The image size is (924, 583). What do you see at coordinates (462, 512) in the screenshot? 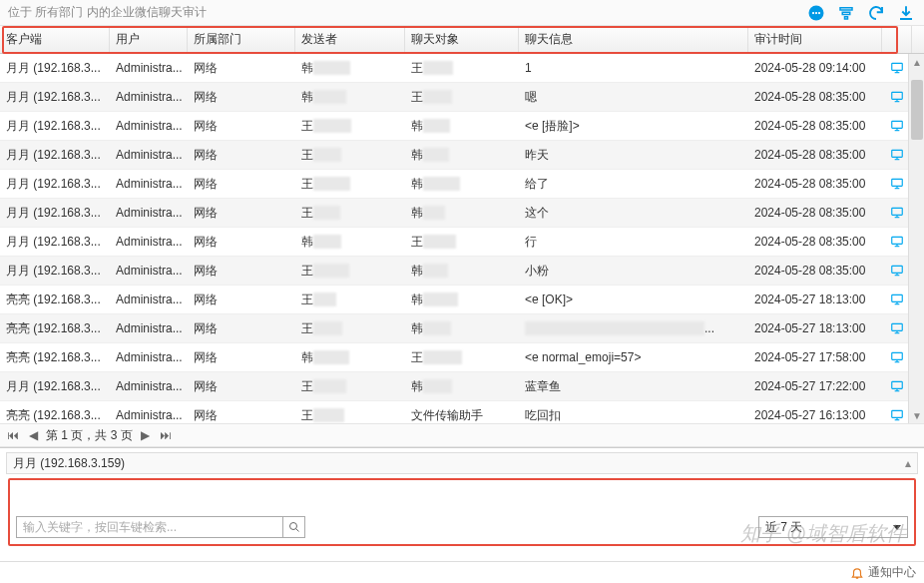
I see `controls-highlight: 近 7 天` at bounding box center [462, 512].